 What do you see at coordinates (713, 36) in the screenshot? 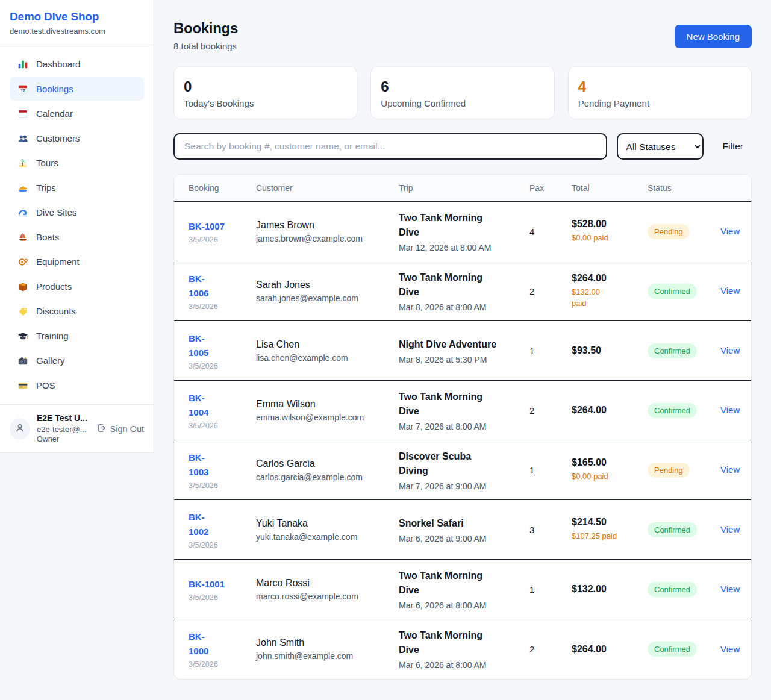
I see `new-booking-button: New Booking` at bounding box center [713, 36].